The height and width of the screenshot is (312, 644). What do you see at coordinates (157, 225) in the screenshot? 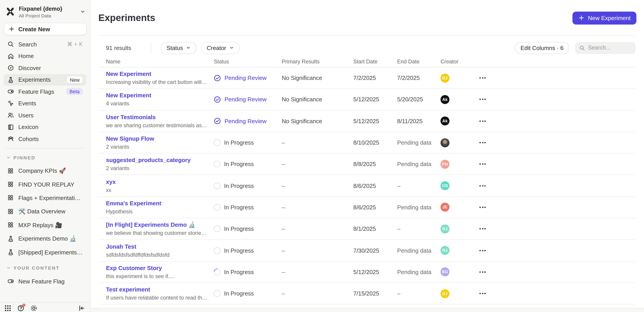
I see `experiment-name-link: [In Flight] Experiments Demo 🔬` at bounding box center [157, 225].